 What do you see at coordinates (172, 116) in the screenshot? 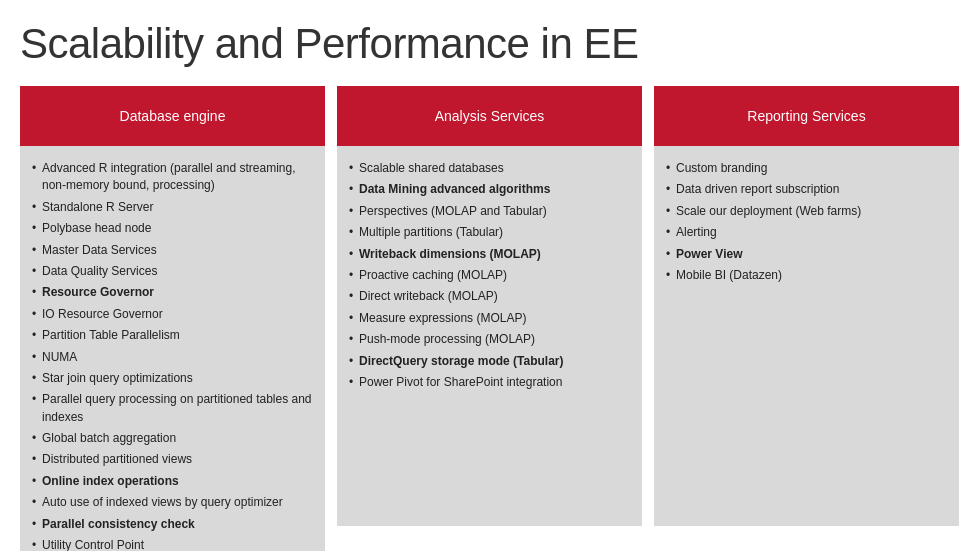
I see `column-header-database-engine: Database engine` at bounding box center [172, 116].